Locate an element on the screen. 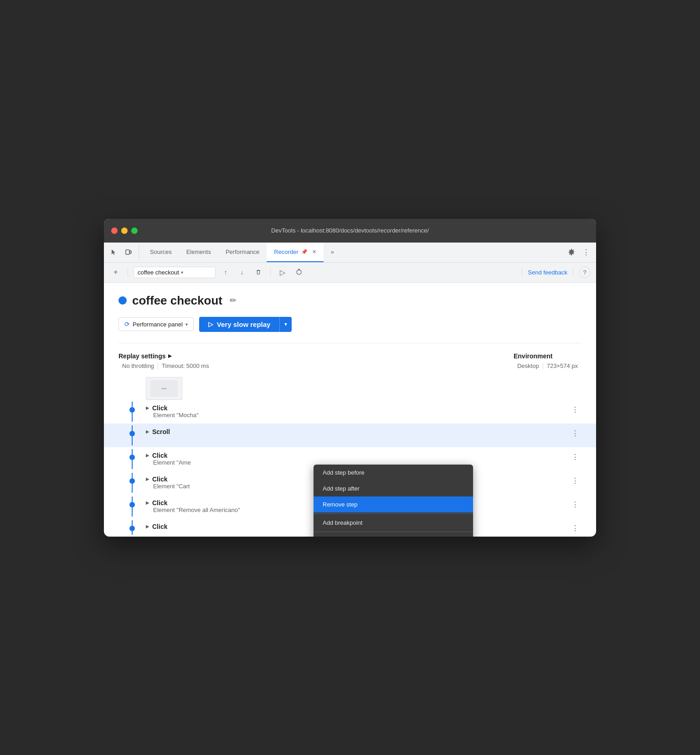 Image resolution: width=700 pixels, height=755 pixels. tab-recorder-close: ✕ is located at coordinates (314, 252).